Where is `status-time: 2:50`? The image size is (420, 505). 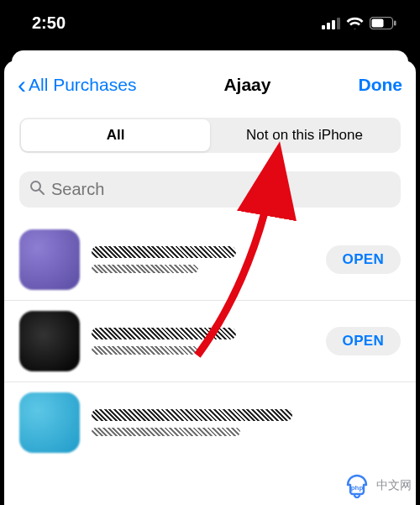 status-time: 2:50 is located at coordinates (49, 24).